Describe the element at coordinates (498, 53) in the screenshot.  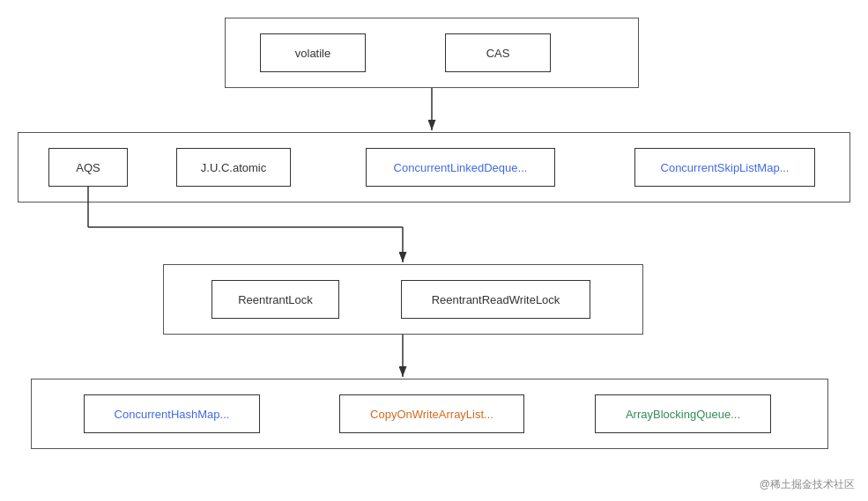
I see `box-cas: CAS` at that location.